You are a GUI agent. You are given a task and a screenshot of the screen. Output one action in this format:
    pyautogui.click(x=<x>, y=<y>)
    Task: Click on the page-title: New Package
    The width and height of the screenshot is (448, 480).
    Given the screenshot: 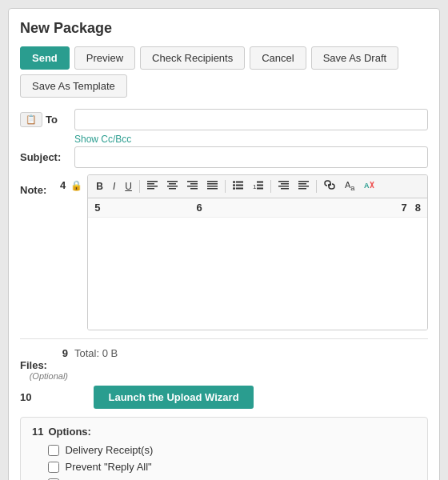 What is the action you would take?
    pyautogui.click(x=224, y=29)
    